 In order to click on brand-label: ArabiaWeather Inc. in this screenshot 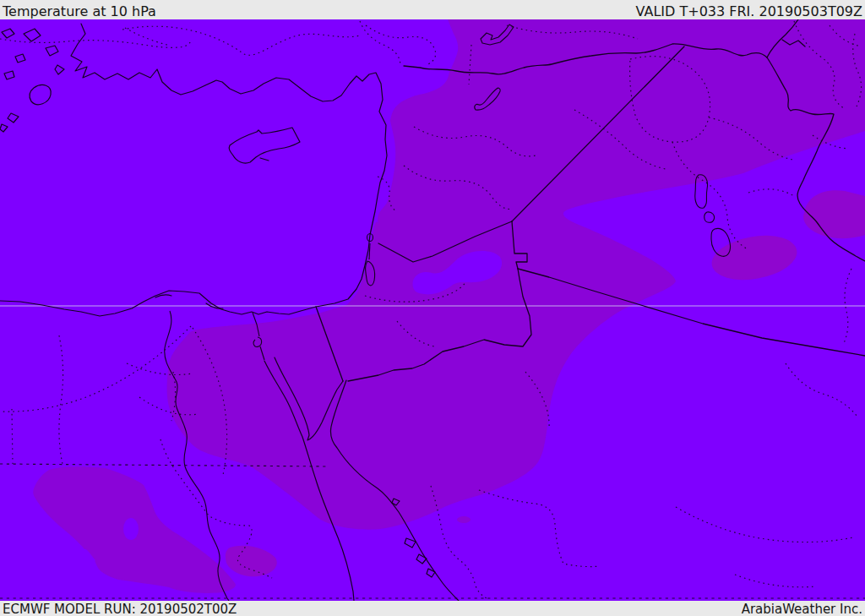, I will do `click(802, 609)`.